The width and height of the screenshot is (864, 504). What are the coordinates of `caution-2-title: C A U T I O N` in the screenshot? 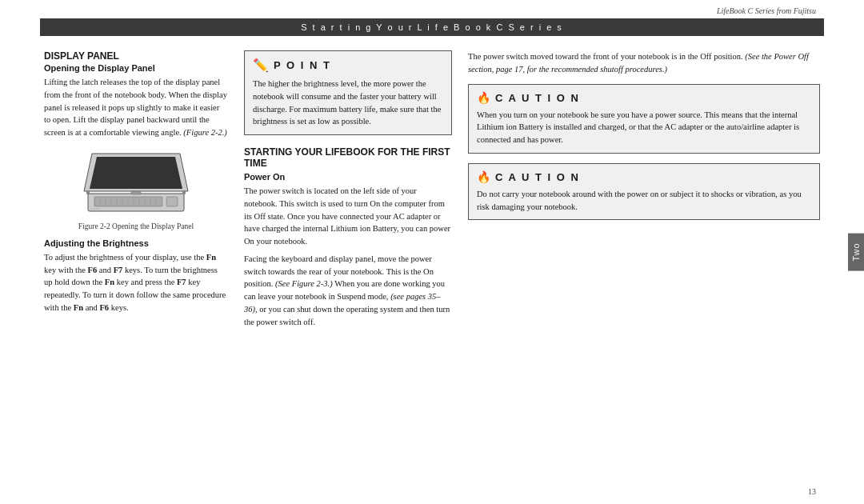 It's located at (538, 178).